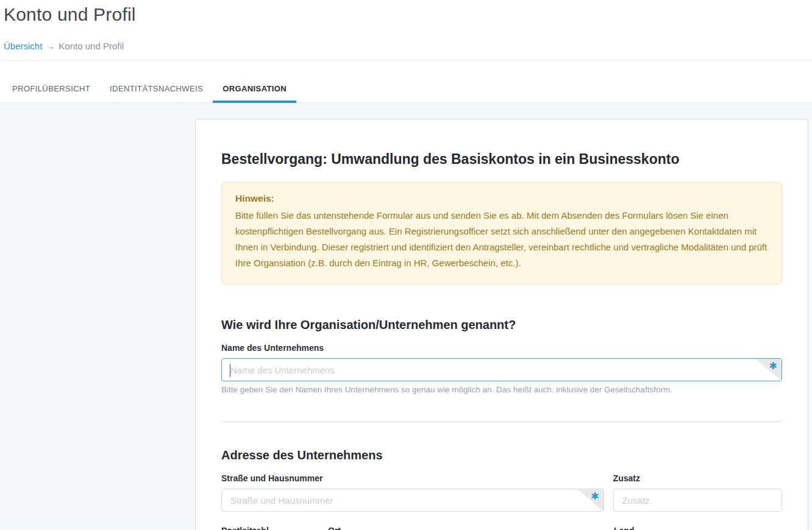 The image size is (812, 530). What do you see at coordinates (51, 93) in the screenshot?
I see `tab-profiluebersicht: PROFILÜBERSICHT` at bounding box center [51, 93].